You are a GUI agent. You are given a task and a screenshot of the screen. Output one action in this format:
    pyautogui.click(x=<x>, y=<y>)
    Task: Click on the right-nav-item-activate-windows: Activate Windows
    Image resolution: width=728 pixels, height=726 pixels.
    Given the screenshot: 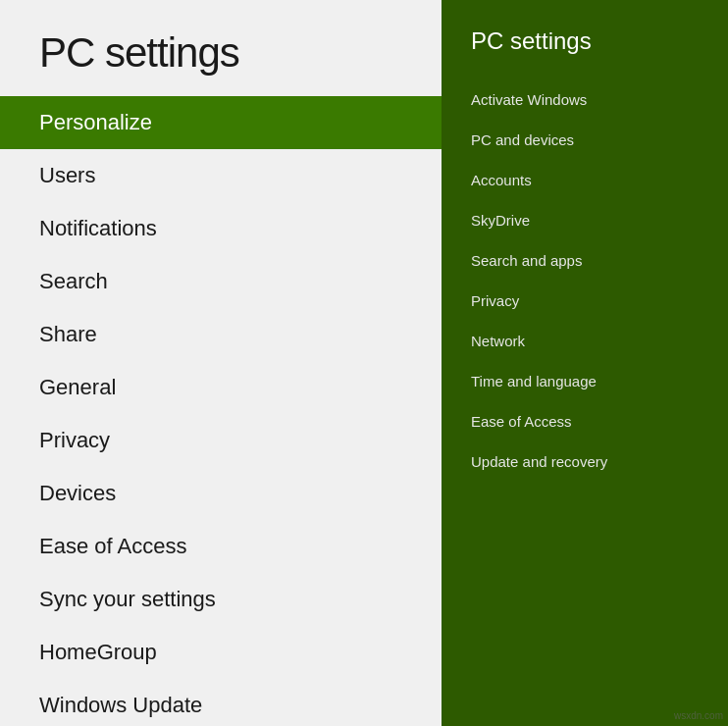 What is the action you would take?
    pyautogui.click(x=585, y=100)
    